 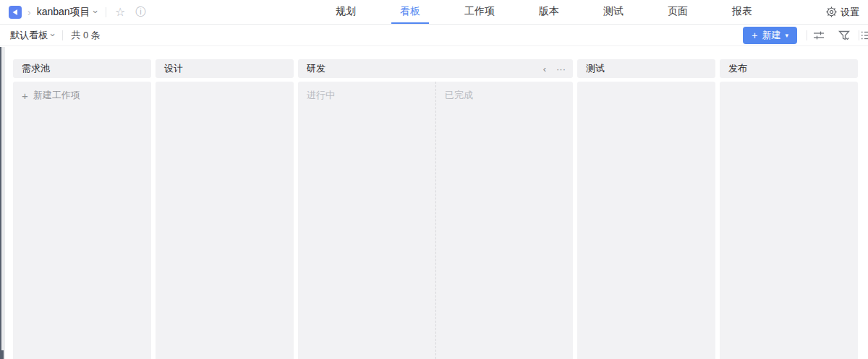 I want to click on top-bar: › kanban项目 › ☆ ⓘ 规划 看板 工作项 版本 测试 页面 报表, so click(x=434, y=12).